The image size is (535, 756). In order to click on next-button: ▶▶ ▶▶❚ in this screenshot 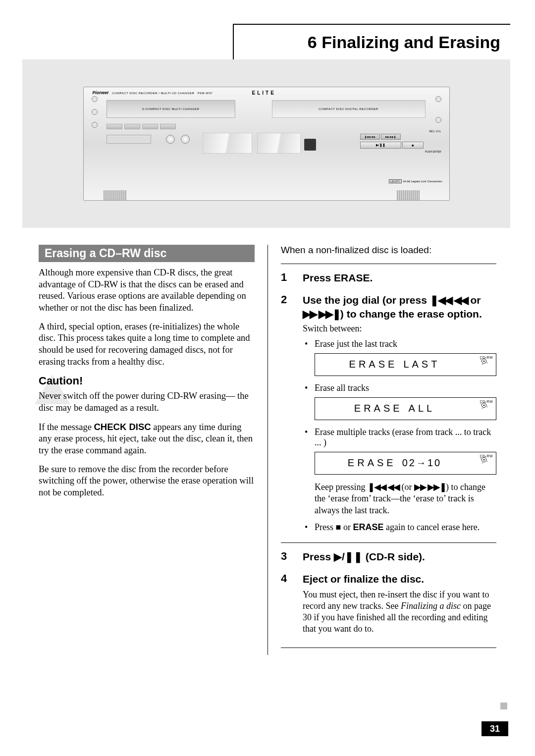, I will do `click(391, 137)`.